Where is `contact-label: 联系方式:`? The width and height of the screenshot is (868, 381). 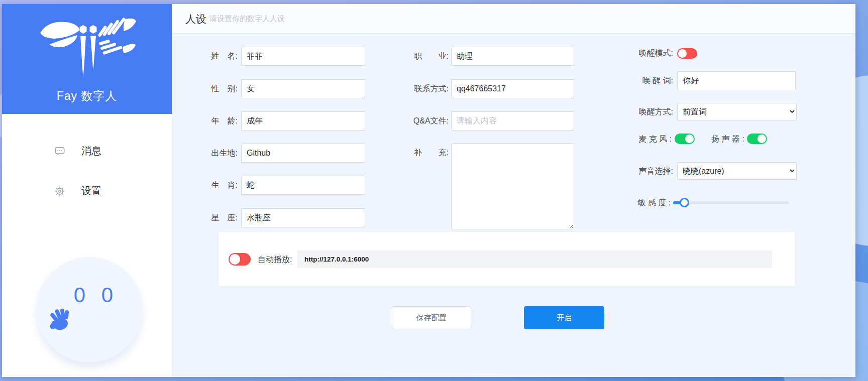 contact-label: 联系方式: is located at coordinates (418, 89).